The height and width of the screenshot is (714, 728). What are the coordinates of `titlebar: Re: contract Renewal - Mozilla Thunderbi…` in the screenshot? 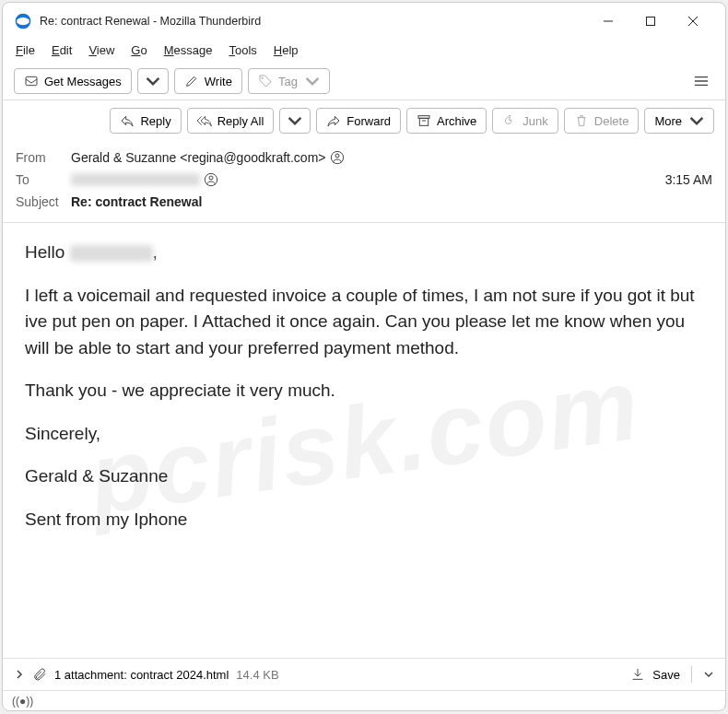 It's located at (364, 21).